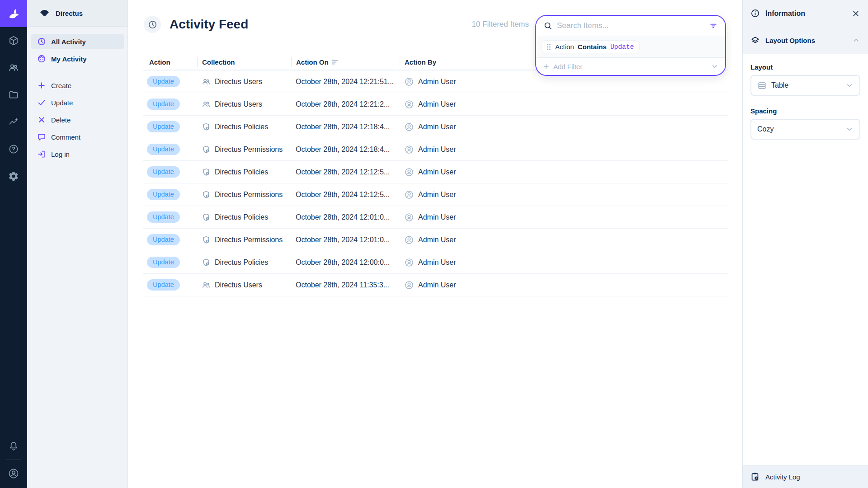 This screenshot has height=488, width=868. What do you see at coordinates (77, 14) in the screenshot?
I see `project-header: Directus` at bounding box center [77, 14].